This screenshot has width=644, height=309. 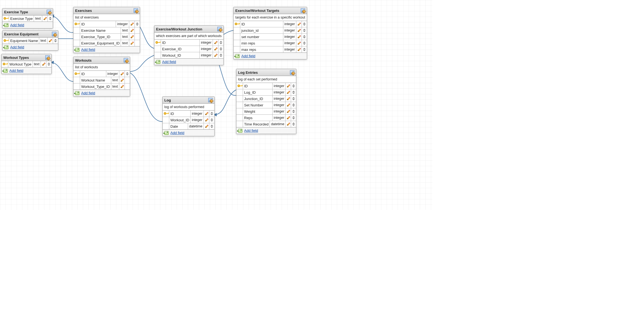 What do you see at coordinates (189, 45) in the screenshot?
I see `table-junction: Exercise/Workout Junctionwhich exercises…` at bounding box center [189, 45].